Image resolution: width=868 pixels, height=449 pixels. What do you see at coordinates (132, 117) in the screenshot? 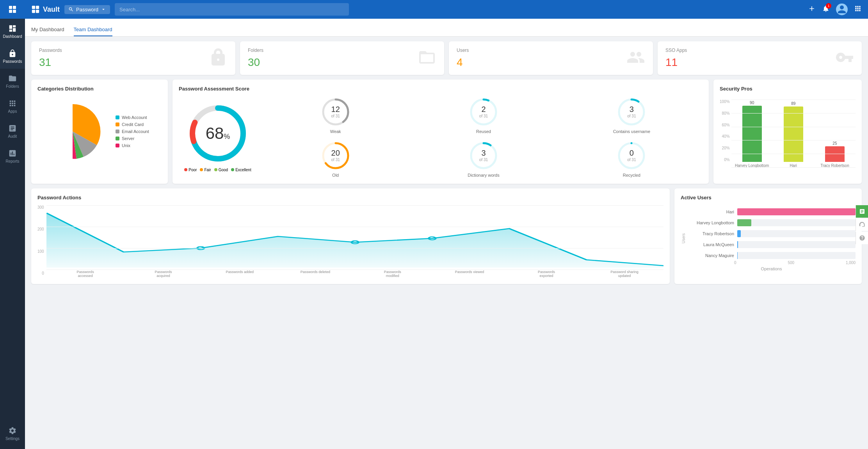
I see `legend-web-account: Web Account` at bounding box center [132, 117].